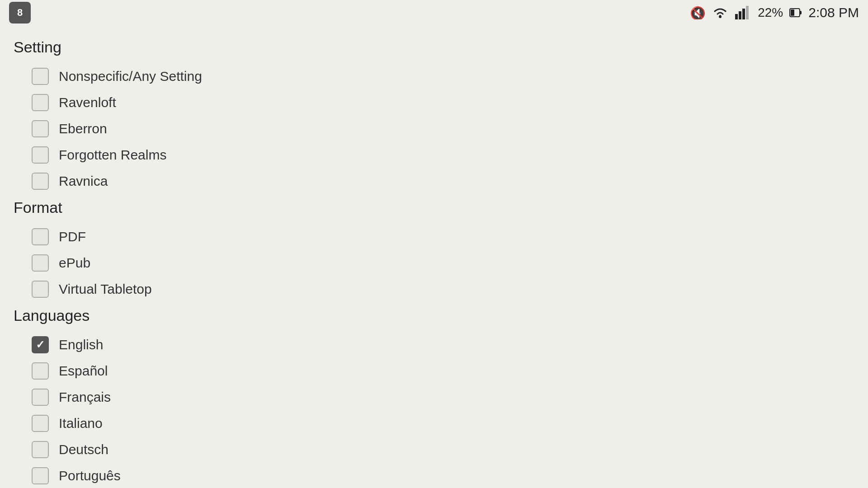 This screenshot has height=488, width=868. I want to click on checkbox-francais-box, so click(40, 397).